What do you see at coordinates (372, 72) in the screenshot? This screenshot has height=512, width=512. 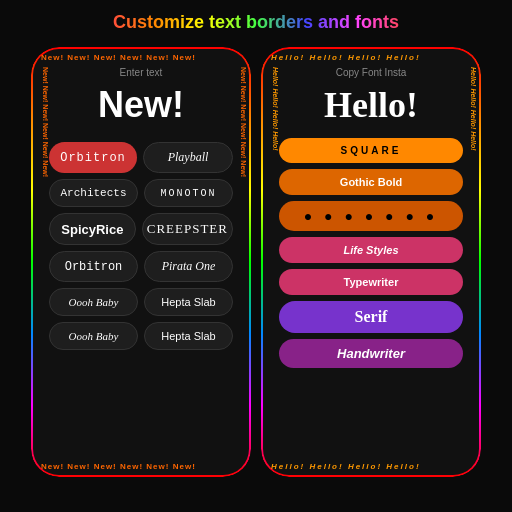 I see `copy-font-label: Copy Font Insta` at bounding box center [372, 72].